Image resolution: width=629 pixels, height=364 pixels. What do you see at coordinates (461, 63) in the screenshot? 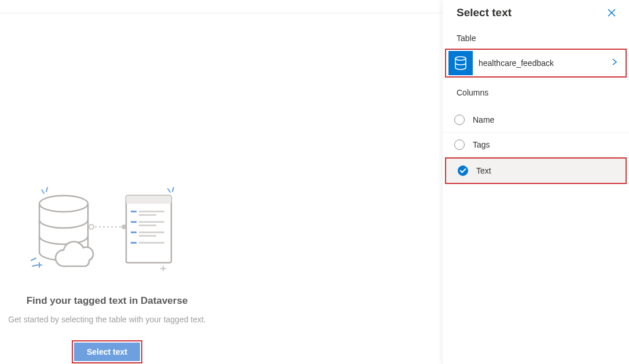
I see `database-icon` at bounding box center [461, 63].